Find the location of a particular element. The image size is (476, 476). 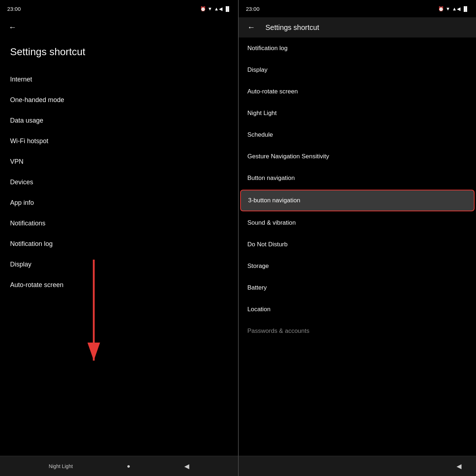

menu-item-notifications: Notifications is located at coordinates (119, 224).